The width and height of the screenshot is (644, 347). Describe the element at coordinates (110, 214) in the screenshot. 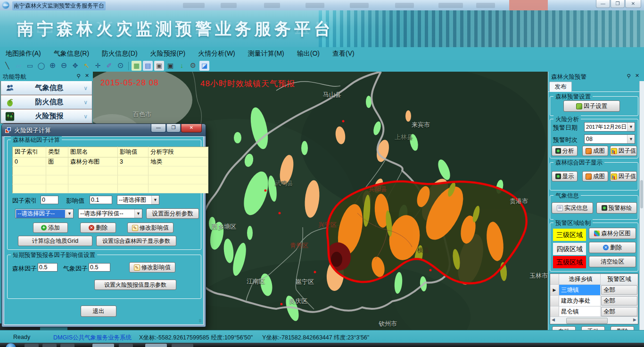

I see `field-value-combo: --请选择字段值-- ▼` at that location.